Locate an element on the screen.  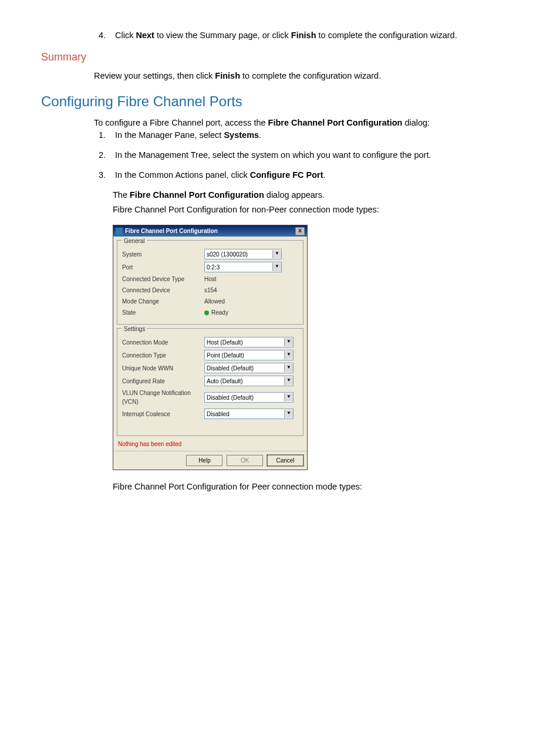
interrupt-coalesce-dropdown: Disabled▼ is located at coordinates (249, 414).